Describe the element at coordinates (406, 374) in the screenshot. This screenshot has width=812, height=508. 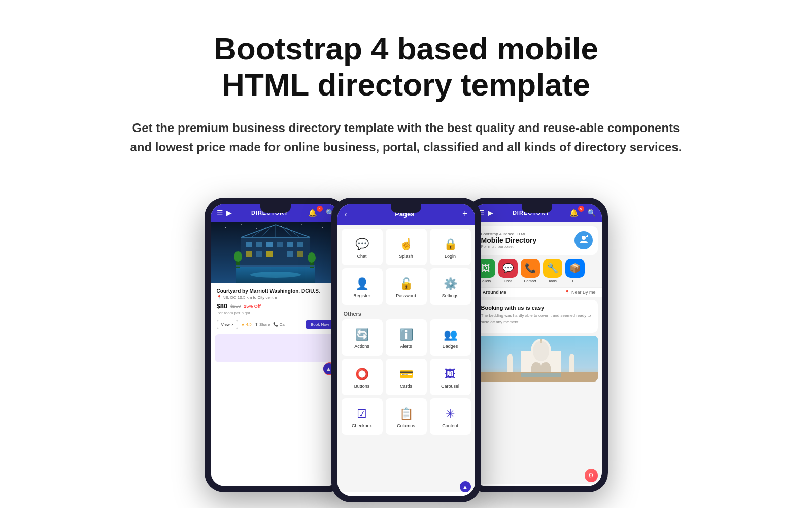
I see `cards-icon: 💳` at that location.